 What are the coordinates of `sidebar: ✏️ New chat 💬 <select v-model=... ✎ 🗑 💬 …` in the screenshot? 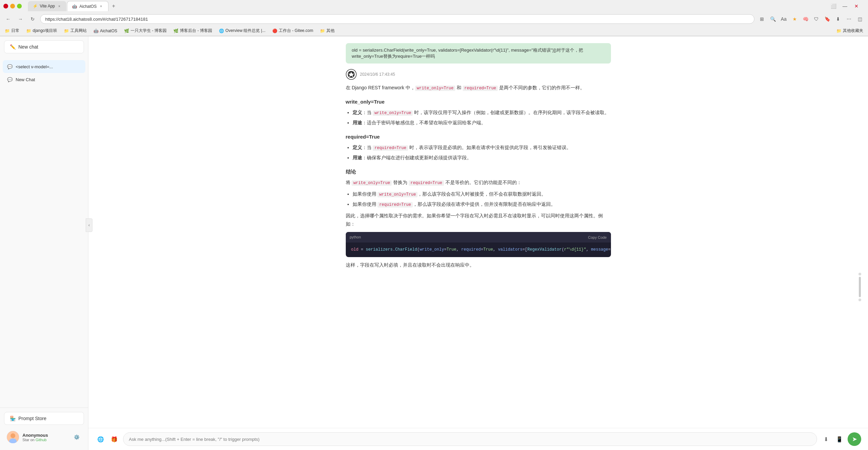 It's located at (44, 243).